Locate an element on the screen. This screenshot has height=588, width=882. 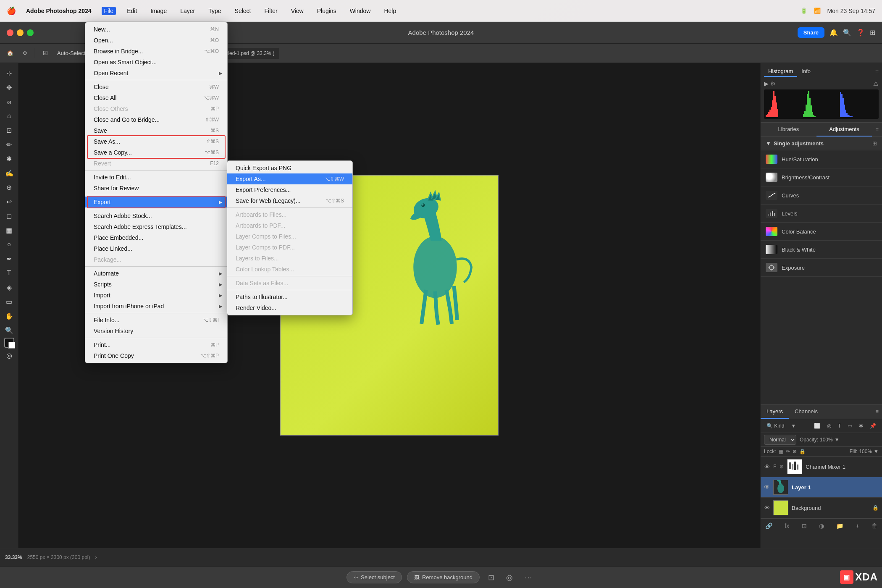
filter-adj: ◎ is located at coordinates (829, 426).